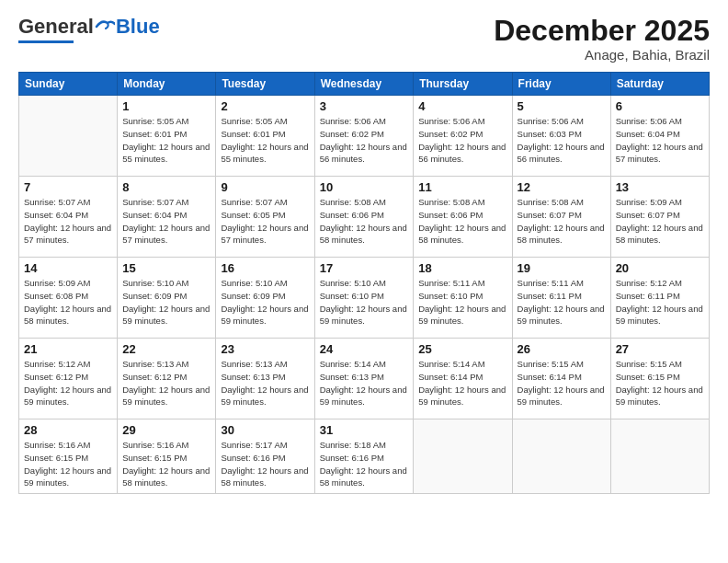  Describe the element at coordinates (68, 431) in the screenshot. I see `day-number: 28` at that location.